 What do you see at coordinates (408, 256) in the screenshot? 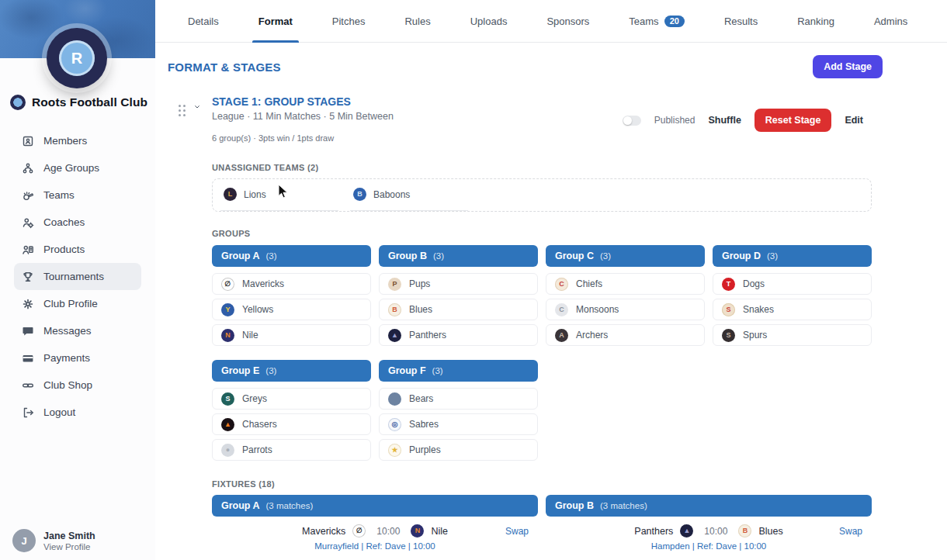
I see `group-name: Group B` at bounding box center [408, 256].